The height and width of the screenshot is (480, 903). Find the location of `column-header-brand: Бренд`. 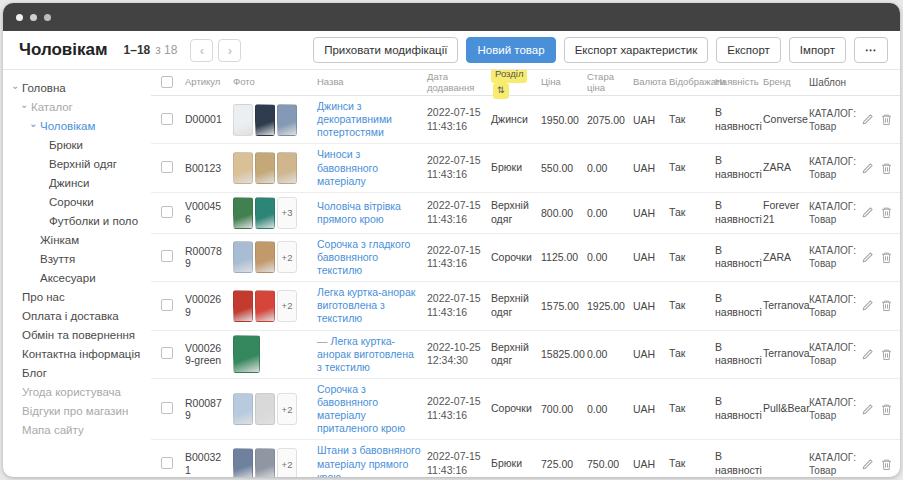

column-header-brand: Бренд is located at coordinates (786, 82).